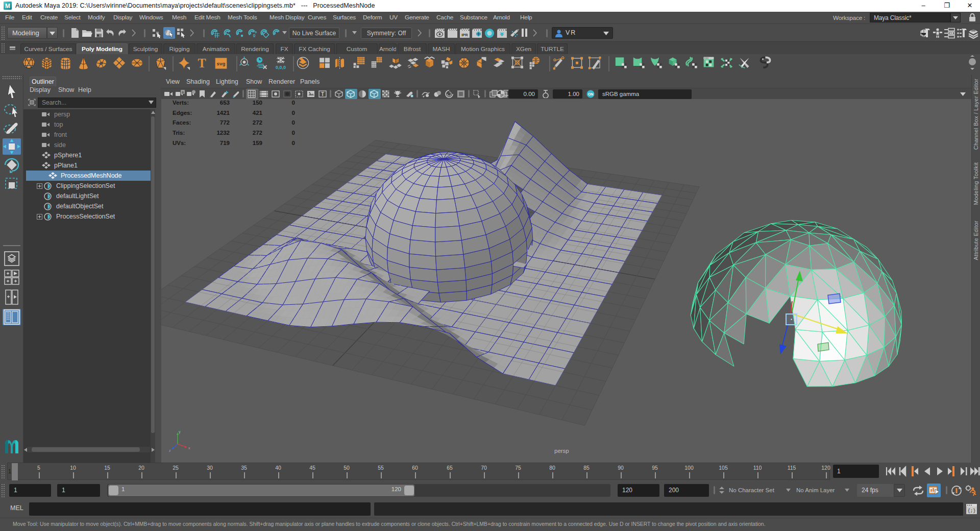  I want to click on svg-text: svg, so click(222, 63).